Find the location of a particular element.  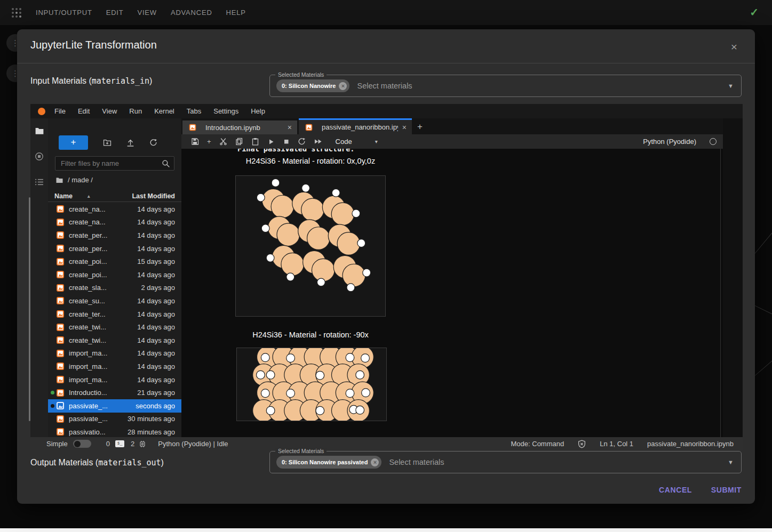

file-modified: 15 days ago is located at coordinates (156, 261).